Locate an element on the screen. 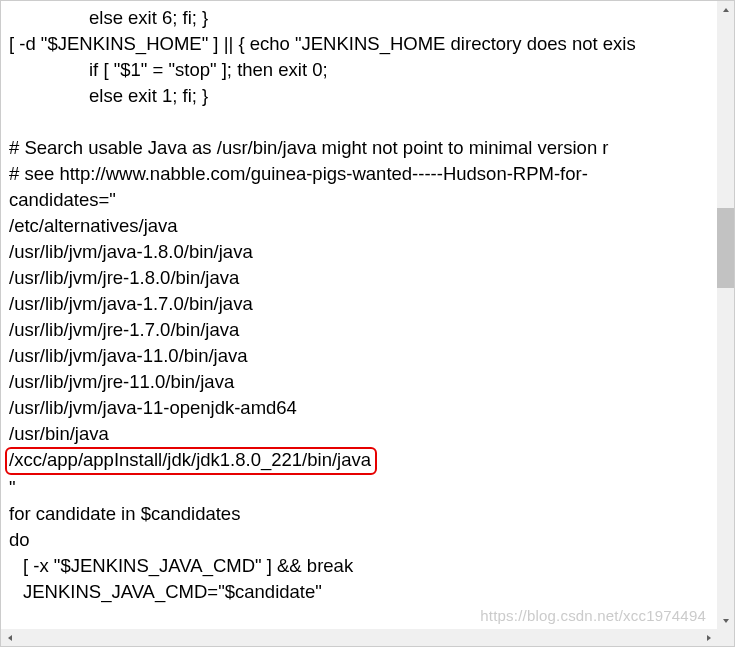  scroll-down-arrow-icon is located at coordinates (726, 620).